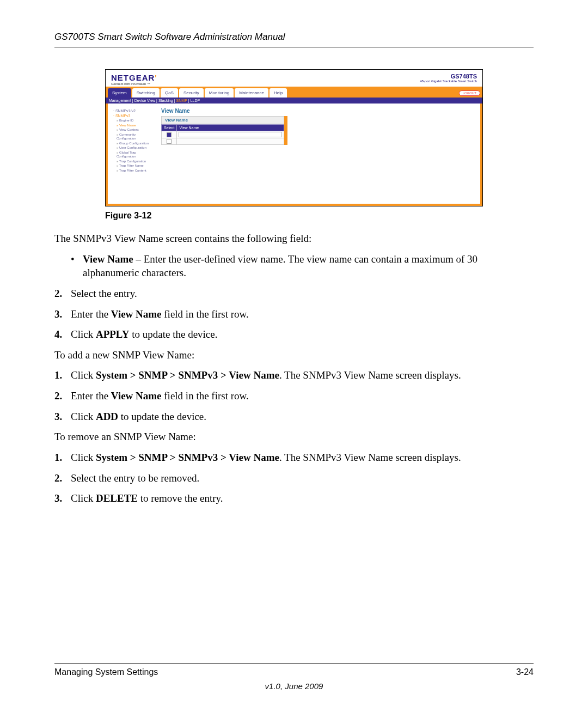  I want to click on brand-block: NETGEAR' Connect with Innovation ™, so click(134, 80).